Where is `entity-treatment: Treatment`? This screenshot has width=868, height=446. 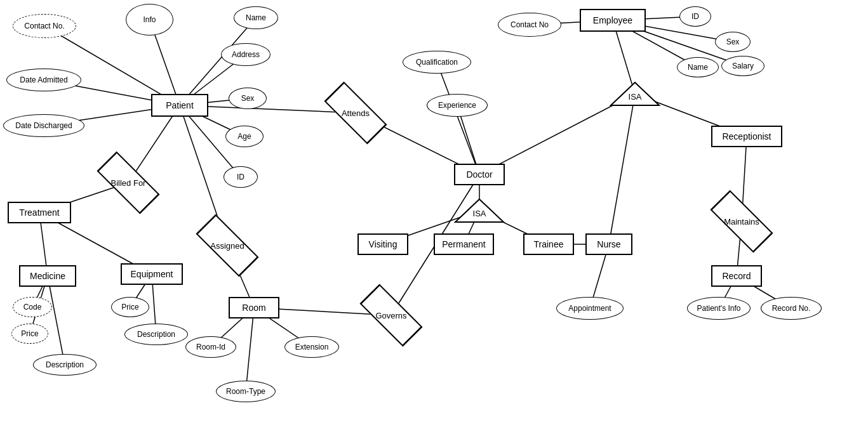
entity-treatment: Treatment is located at coordinates (39, 213).